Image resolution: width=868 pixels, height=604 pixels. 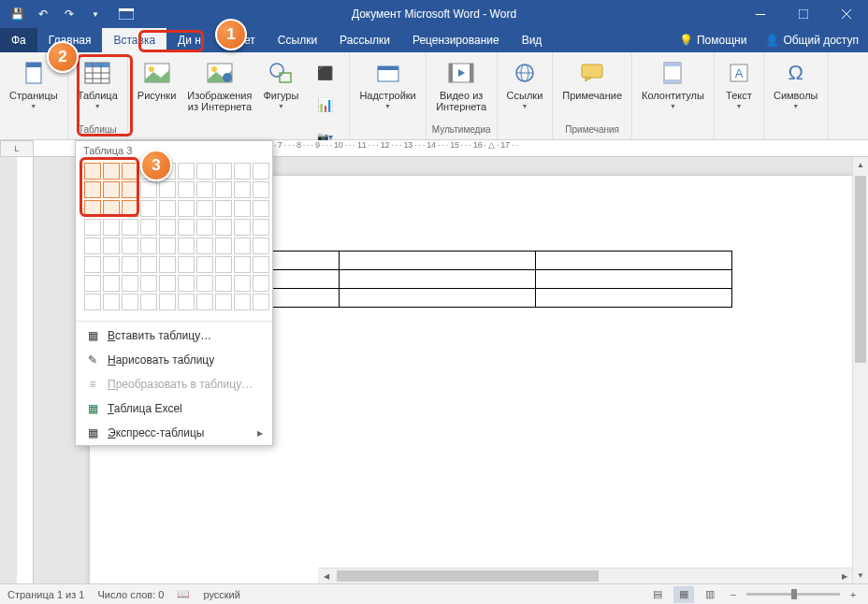 I want to click on table-grid-picker, so click(x=174, y=238).